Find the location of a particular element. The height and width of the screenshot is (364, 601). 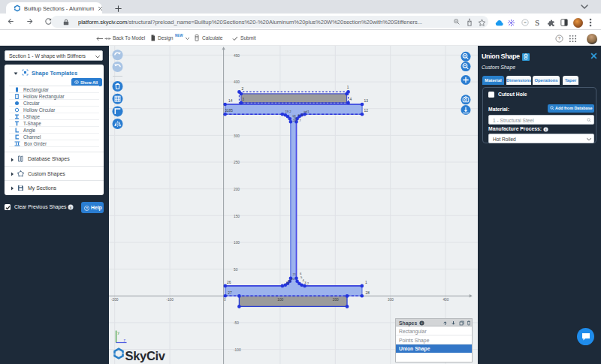

svg-text: -200 is located at coordinates (115, 300).